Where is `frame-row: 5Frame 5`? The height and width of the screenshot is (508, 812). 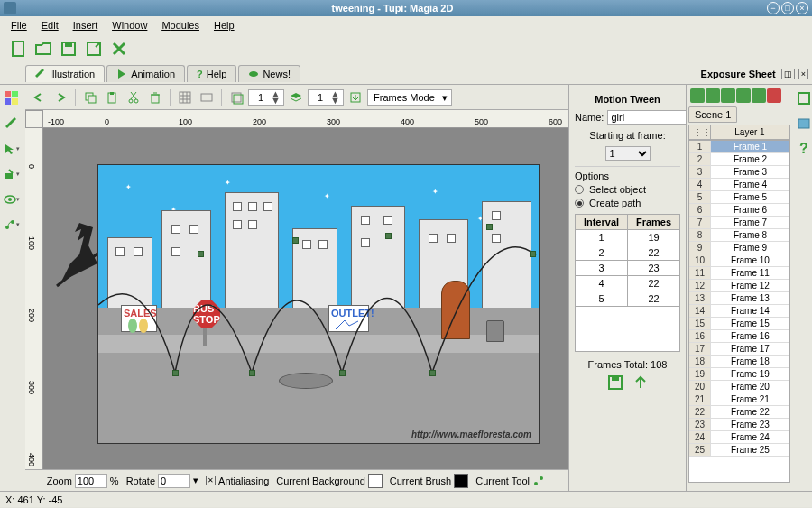 frame-row: 5Frame 5 is located at coordinates (740, 198).